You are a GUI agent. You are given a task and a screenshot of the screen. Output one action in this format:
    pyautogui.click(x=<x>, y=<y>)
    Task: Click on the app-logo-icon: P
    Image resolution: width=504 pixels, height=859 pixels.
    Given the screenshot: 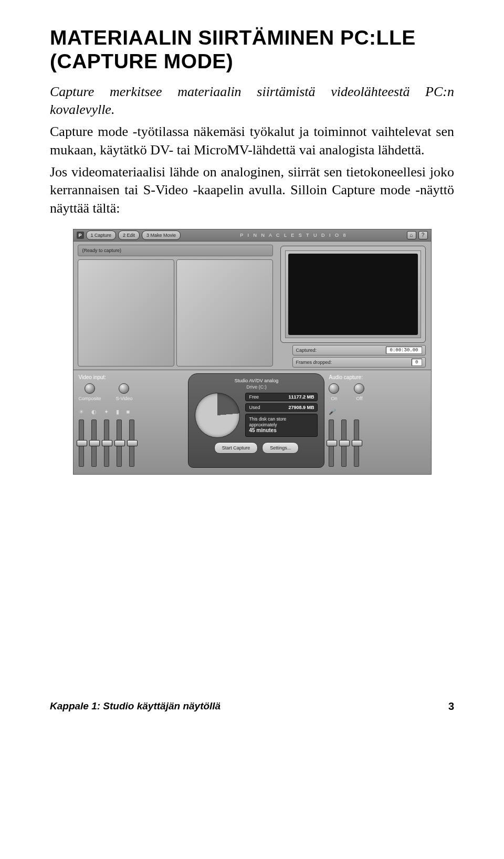 What is the action you would take?
    pyautogui.click(x=80, y=235)
    